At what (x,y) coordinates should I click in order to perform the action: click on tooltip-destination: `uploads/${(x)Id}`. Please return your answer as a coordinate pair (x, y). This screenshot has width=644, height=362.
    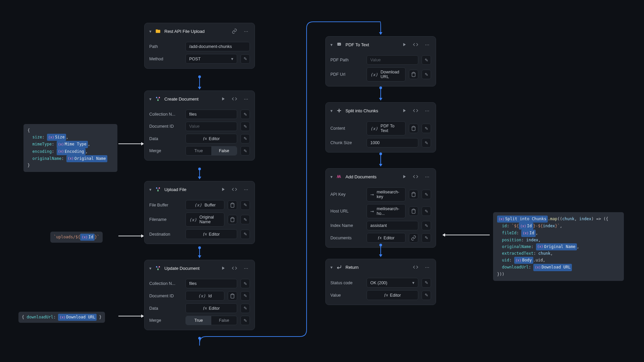
    Looking at the image, I should click on (76, 237).